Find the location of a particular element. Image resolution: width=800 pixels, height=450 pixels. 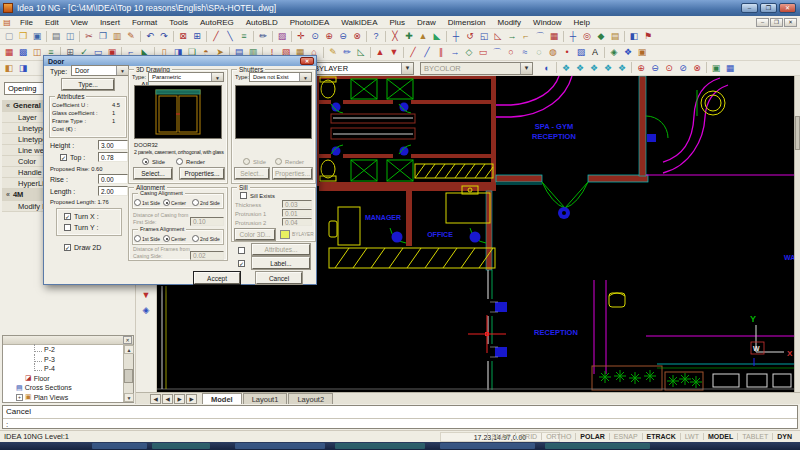

color-3d-button: Color 3D... is located at coordinates (255, 234).